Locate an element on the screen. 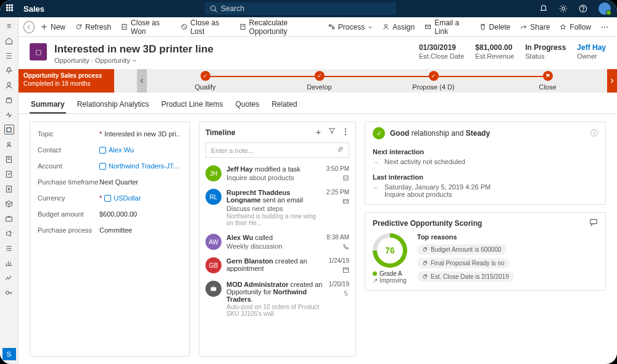 The width and height of the screenshot is (617, 364). chart-icon is located at coordinates (9, 263).